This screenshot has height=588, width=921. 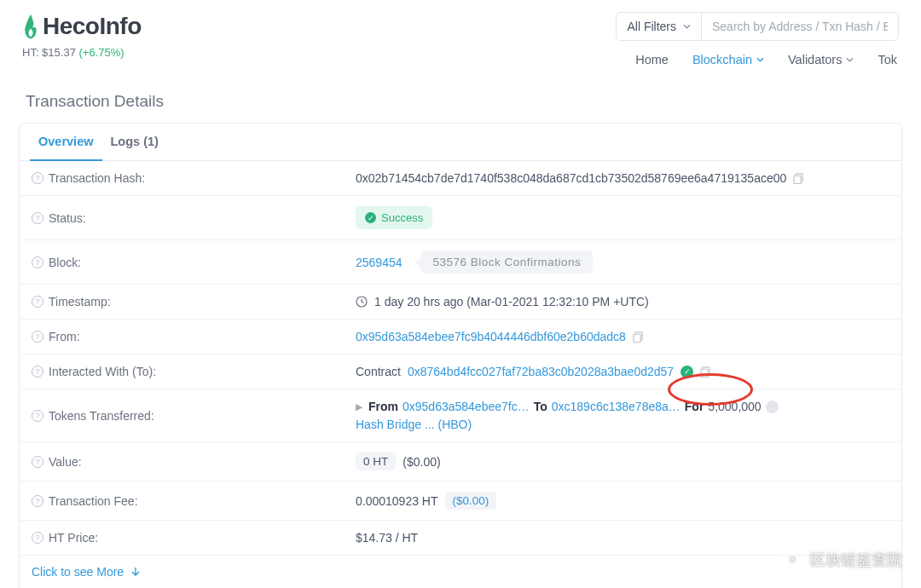 I want to click on nav-blockchain: Blockchain, so click(x=728, y=60).